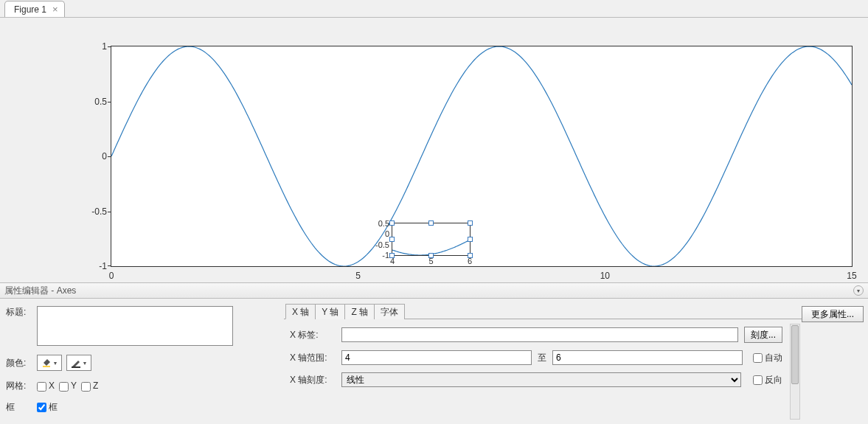 This screenshot has width=868, height=424. What do you see at coordinates (105, 156) in the screenshot?
I see `ytick: 0` at bounding box center [105, 156].